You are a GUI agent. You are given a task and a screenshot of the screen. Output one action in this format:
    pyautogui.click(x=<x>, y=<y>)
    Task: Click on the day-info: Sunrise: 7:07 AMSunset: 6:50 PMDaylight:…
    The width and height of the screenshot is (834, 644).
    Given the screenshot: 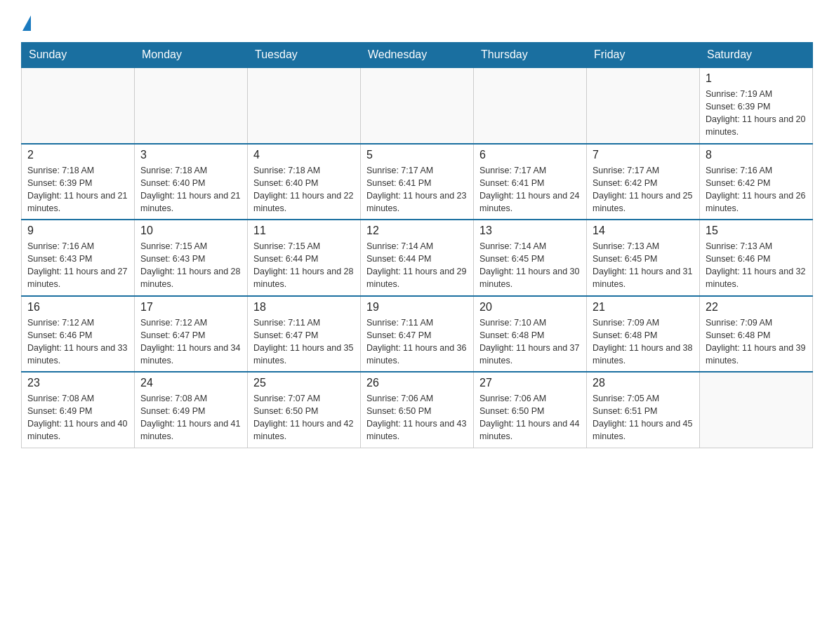 What is the action you would take?
    pyautogui.click(x=303, y=417)
    